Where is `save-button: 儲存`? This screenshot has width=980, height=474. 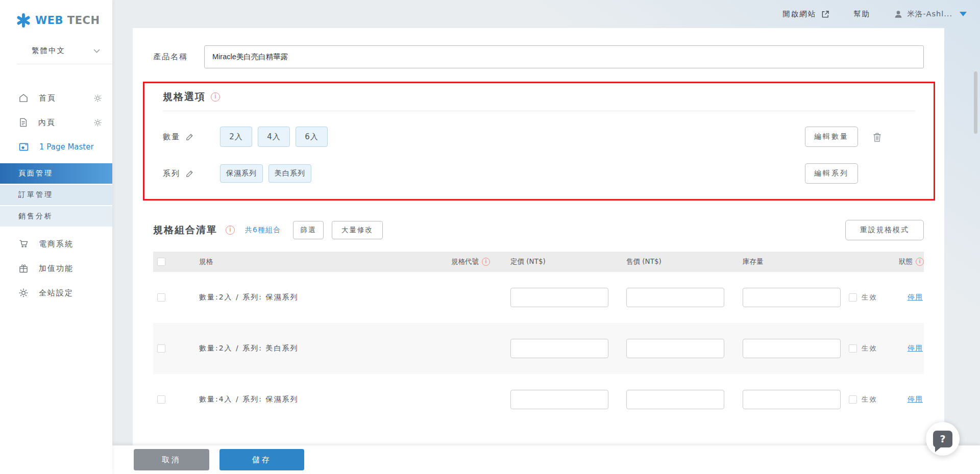
save-button: 儲存 is located at coordinates (262, 460).